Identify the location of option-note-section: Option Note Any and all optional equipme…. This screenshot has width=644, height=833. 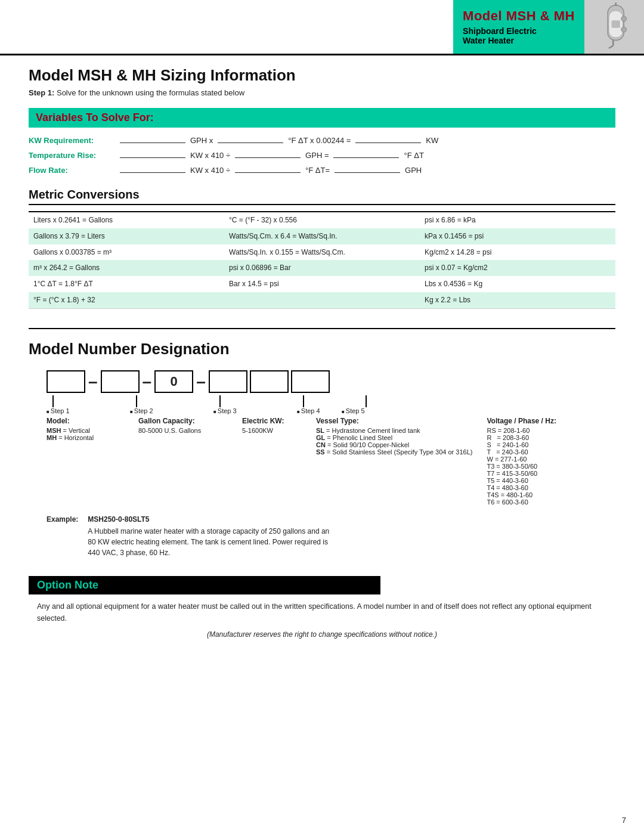
(322, 611).